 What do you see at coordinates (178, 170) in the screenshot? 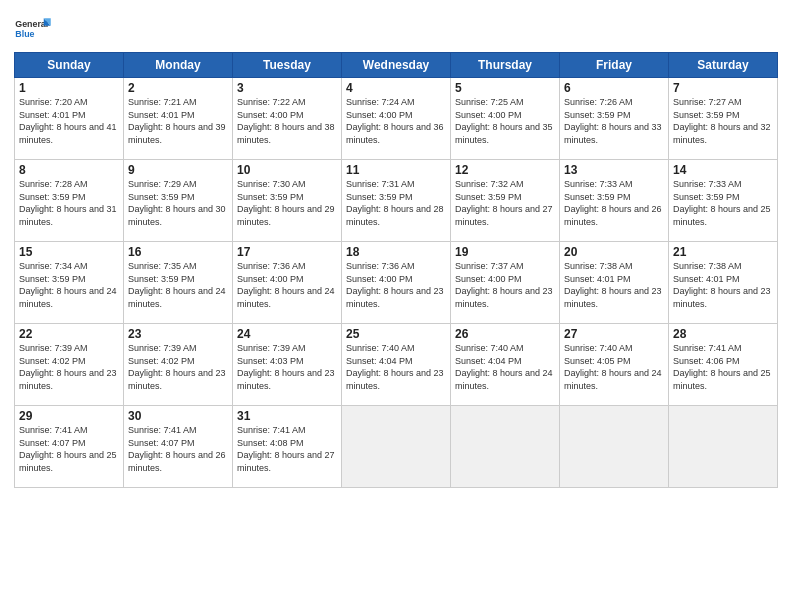
I see `day-number: 9` at bounding box center [178, 170].